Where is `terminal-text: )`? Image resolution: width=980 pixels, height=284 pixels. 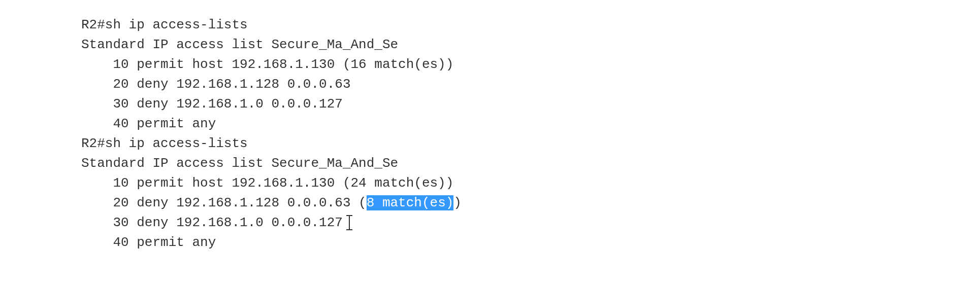
terminal-text: ) is located at coordinates (458, 203).